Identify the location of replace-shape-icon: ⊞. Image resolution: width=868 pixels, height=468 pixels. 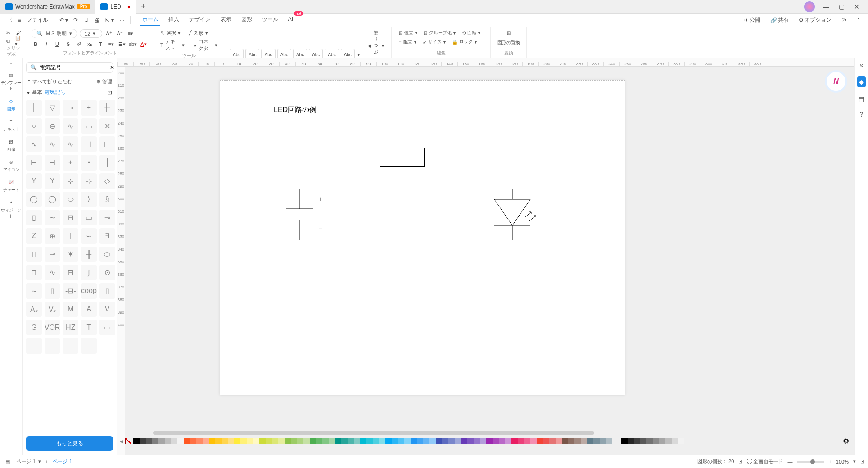
(509, 33).